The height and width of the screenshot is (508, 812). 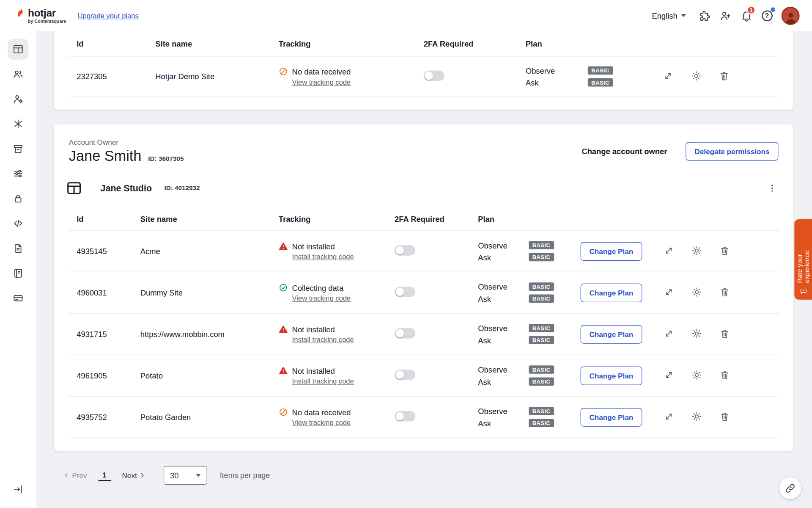 What do you see at coordinates (283, 412) in the screenshot?
I see `no-data-icon` at bounding box center [283, 412].